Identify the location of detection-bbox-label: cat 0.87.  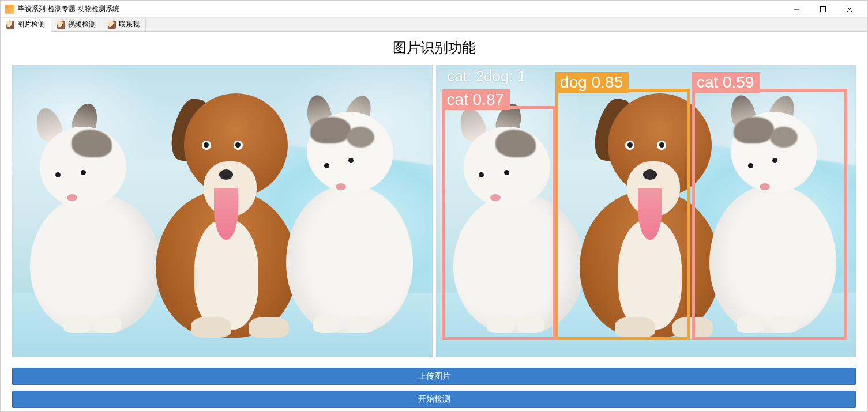
(476, 100).